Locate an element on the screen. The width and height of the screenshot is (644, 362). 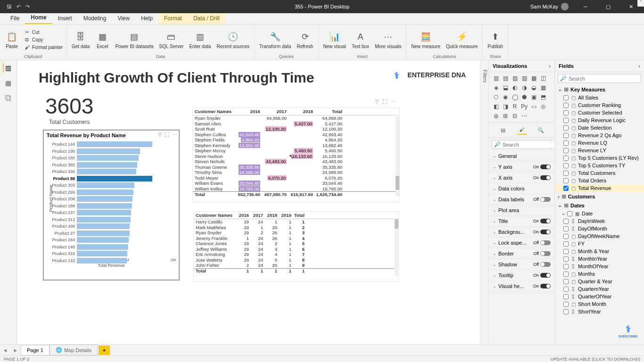
field-item: ΣDayInWeek is located at coordinates (600, 221).